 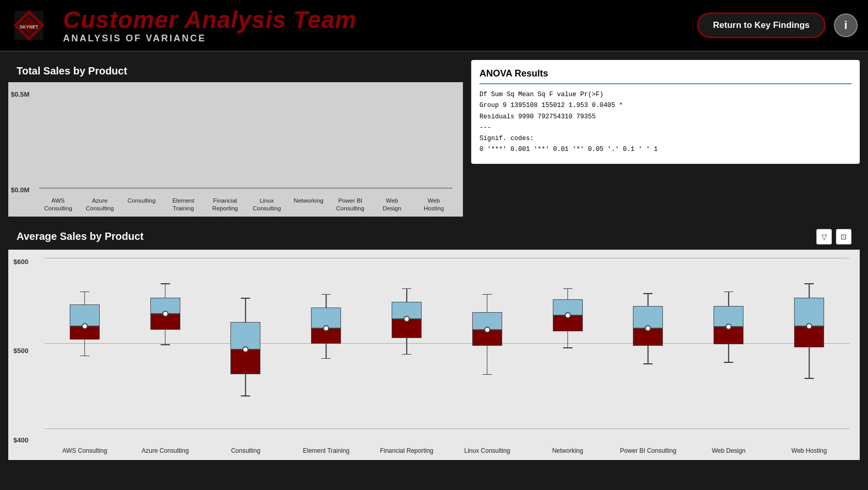 I want to click on bp-y-600: $600, so click(x=21, y=262).